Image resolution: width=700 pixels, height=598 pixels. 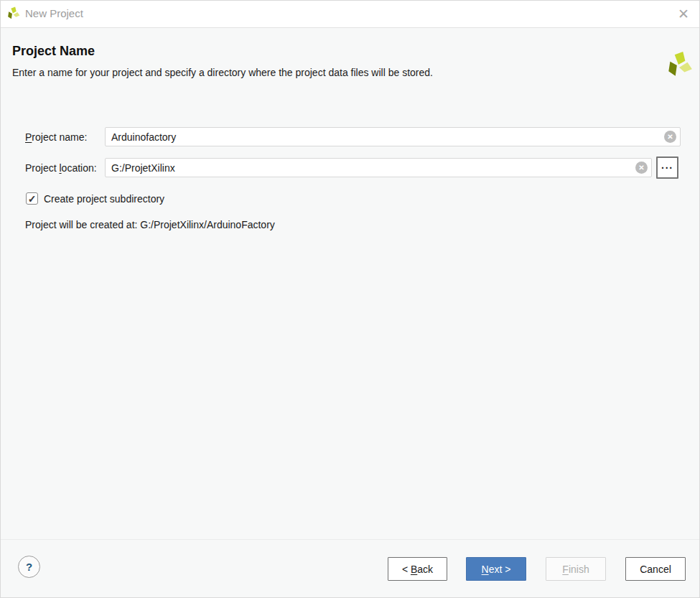 What do you see at coordinates (32, 198) in the screenshot?
I see `subdirectory-checkbox: ✓` at bounding box center [32, 198].